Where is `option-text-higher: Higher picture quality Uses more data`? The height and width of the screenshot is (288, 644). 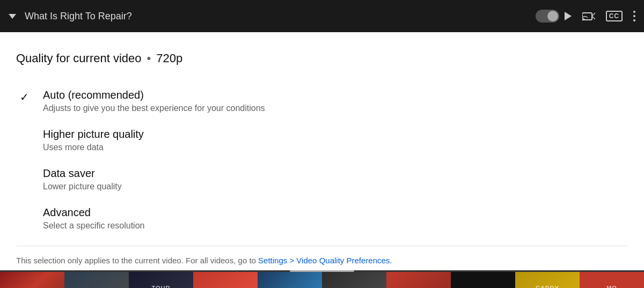 option-text-higher: Higher picture quality Uses more data is located at coordinates (335, 141).